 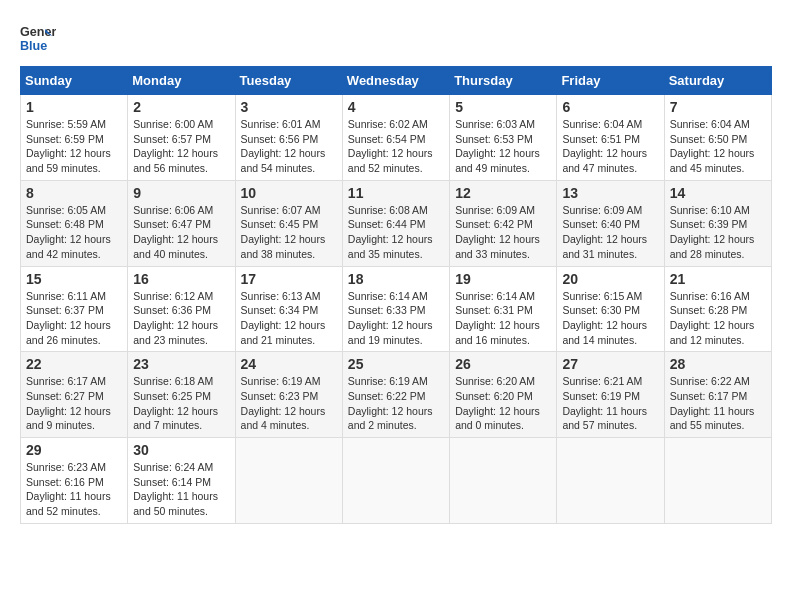 What do you see at coordinates (396, 395) in the screenshot?
I see `calendar-cell: 25 Sunrise: 6:19 AMSunset: 6:22 PMDaylig…` at bounding box center [396, 395].